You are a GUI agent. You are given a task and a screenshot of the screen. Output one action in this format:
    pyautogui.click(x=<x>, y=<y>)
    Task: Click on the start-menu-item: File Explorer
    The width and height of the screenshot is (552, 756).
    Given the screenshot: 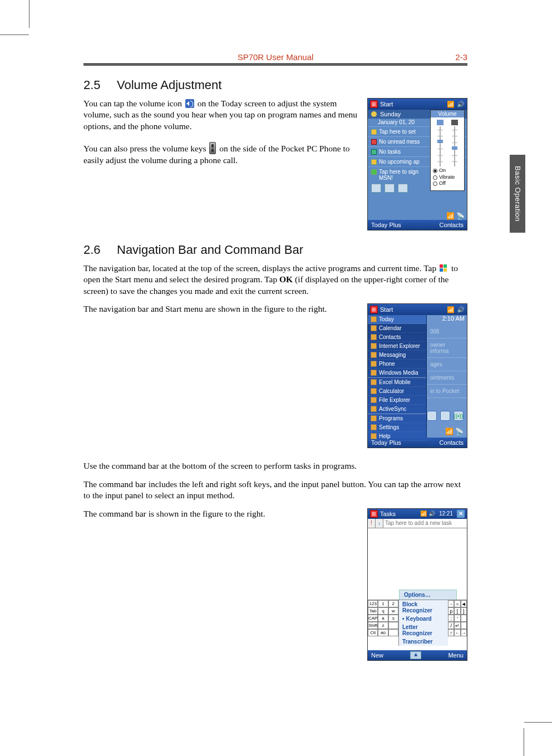 What is the action you would take?
    pyautogui.click(x=397, y=400)
    